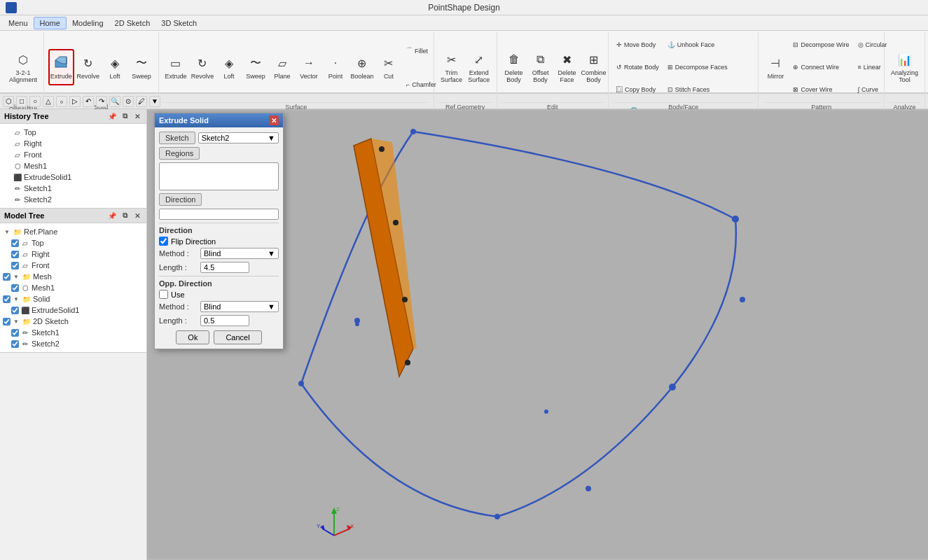 This screenshot has height=560, width=928. Describe the element at coordinates (164, 241) in the screenshot. I see `flip-direction-checkbox` at that location.